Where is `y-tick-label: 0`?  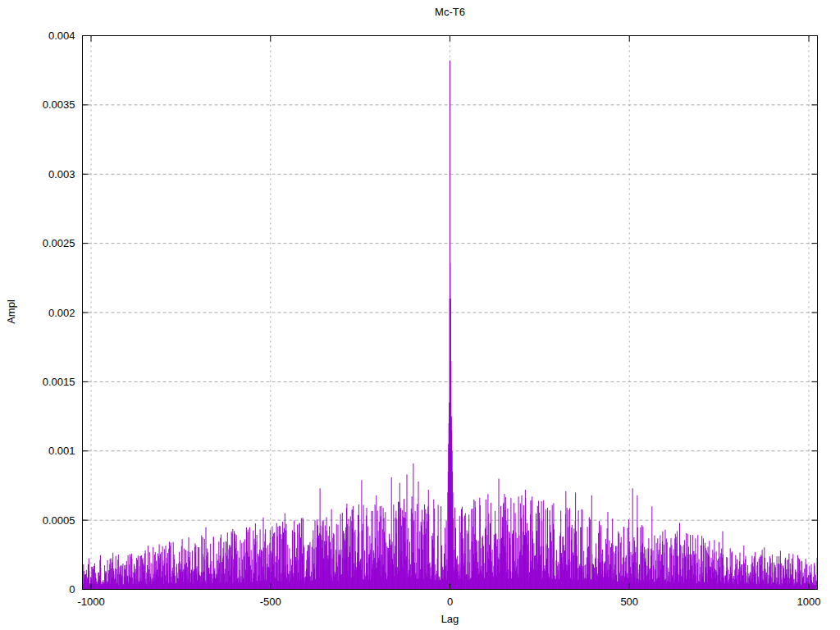 y-tick-label: 0 is located at coordinates (72, 589).